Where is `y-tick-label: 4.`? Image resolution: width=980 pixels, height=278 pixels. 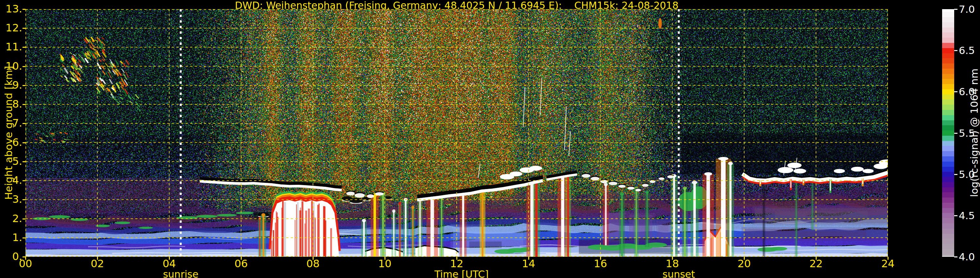 y-tick-label: 4. is located at coordinates (17, 181).